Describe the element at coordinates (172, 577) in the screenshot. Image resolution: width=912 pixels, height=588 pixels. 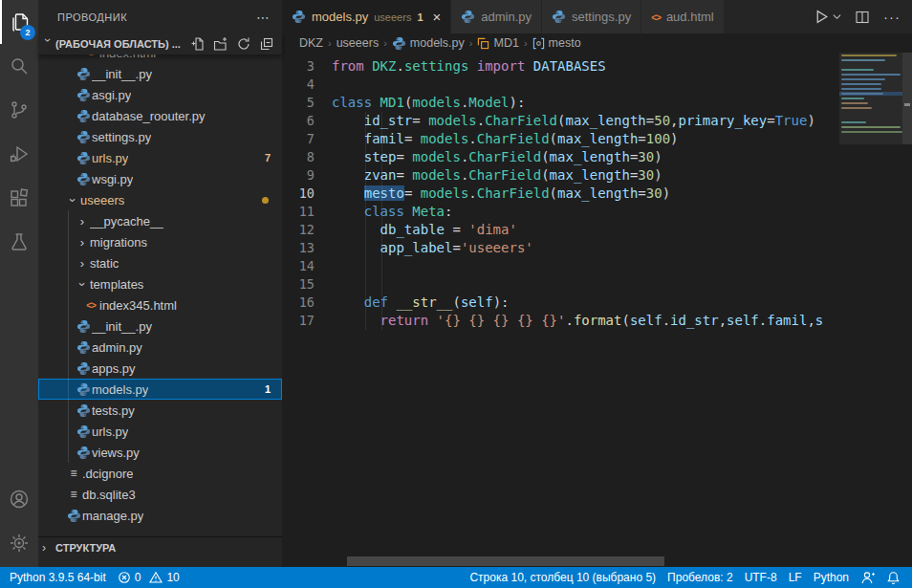
I see `warning-count: 10` at that location.